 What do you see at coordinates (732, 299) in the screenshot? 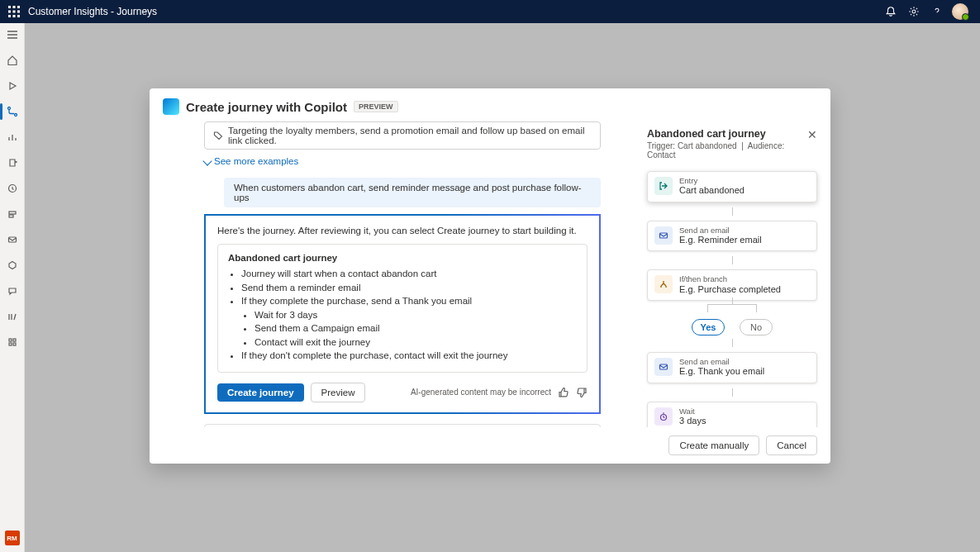
I see `journey-canvas: Entry Cart abandoned Send an email E.g. …` at bounding box center [732, 299].